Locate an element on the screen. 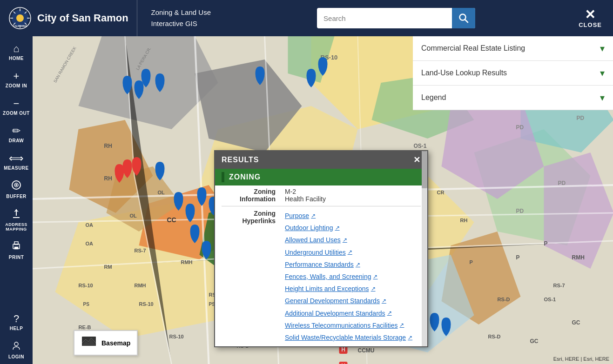 Image resolution: width=613 pixels, height=364 pixels. home-icon: ⌂ is located at coordinates (16, 49).